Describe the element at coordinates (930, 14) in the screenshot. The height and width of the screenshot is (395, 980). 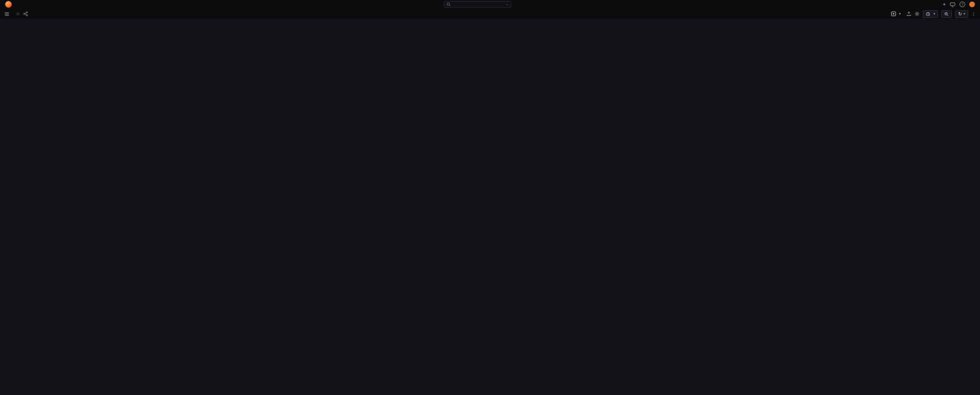
I see `time-range-picker: ▾` at that location.